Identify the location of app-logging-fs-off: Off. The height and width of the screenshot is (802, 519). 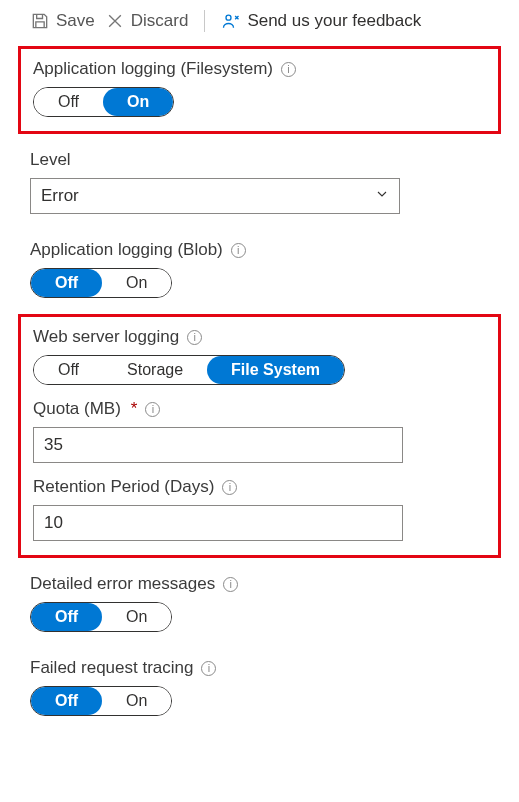
(68, 102).